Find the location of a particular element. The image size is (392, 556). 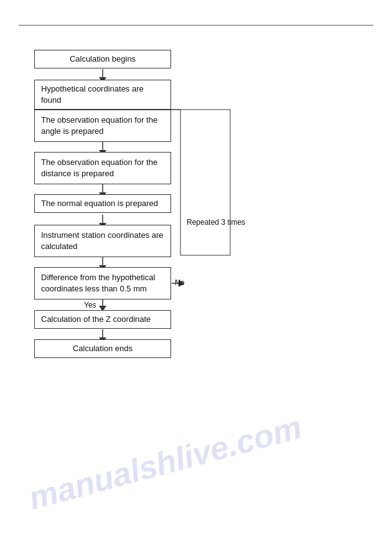

top-divider is located at coordinates (196, 25).